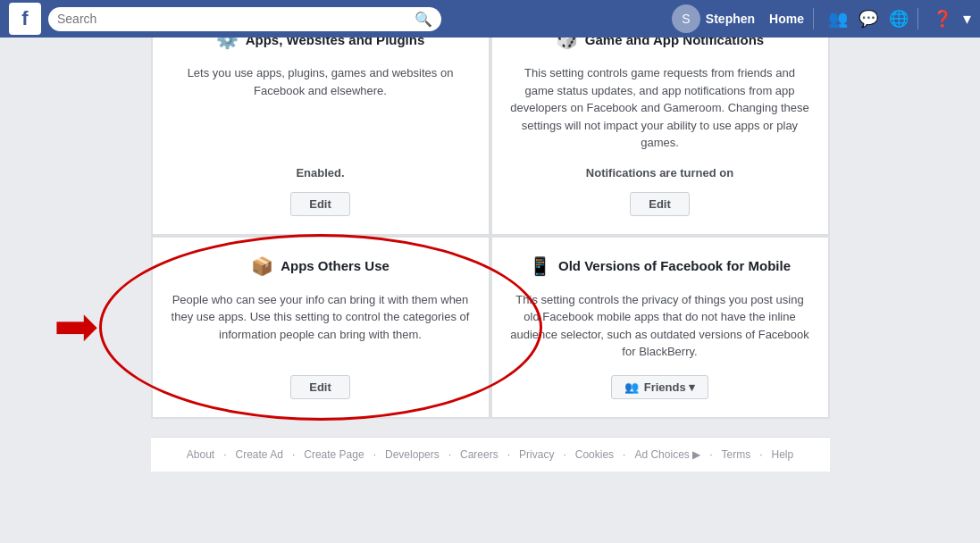  I want to click on search-input, so click(234, 19).